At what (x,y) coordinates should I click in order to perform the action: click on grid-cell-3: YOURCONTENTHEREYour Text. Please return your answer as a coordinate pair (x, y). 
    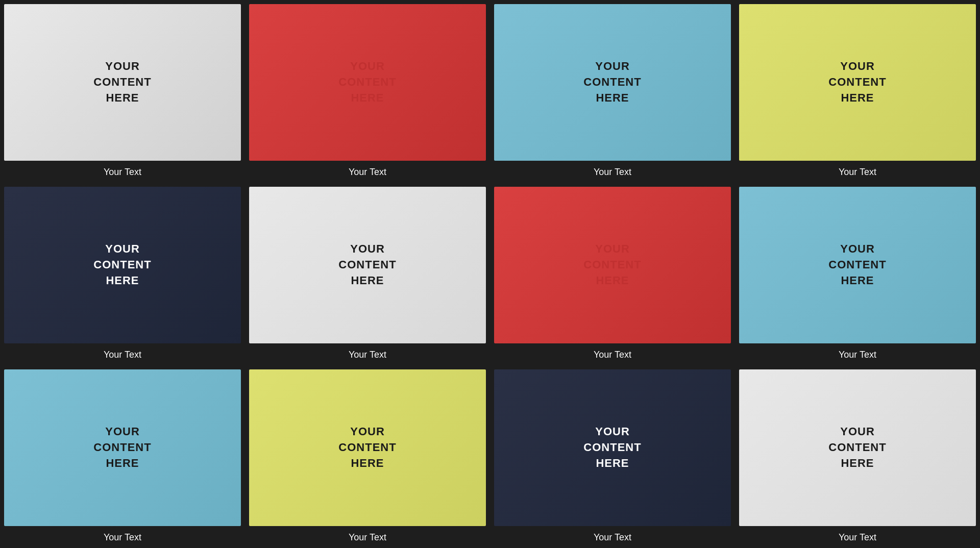
    Looking at the image, I should click on (612, 91).